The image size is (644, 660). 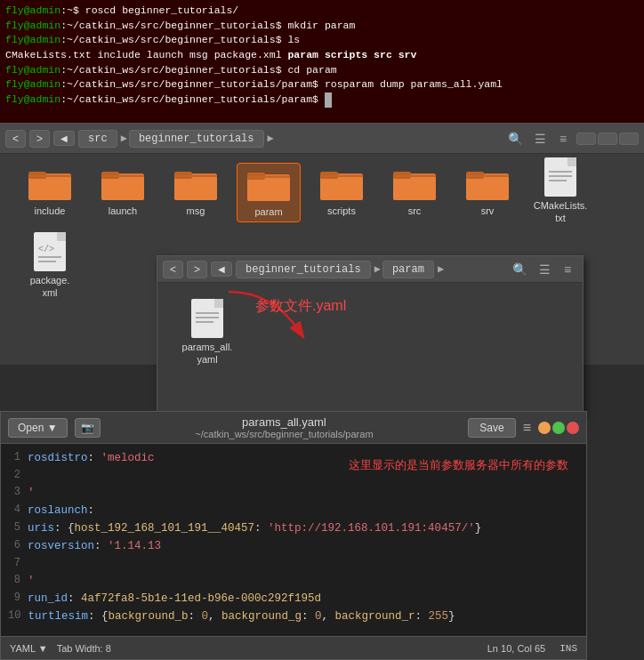 I want to click on terminal-line-2: fly@admin:~/catkin_ws/src/beginner_tutor…, so click(x=322, y=27).